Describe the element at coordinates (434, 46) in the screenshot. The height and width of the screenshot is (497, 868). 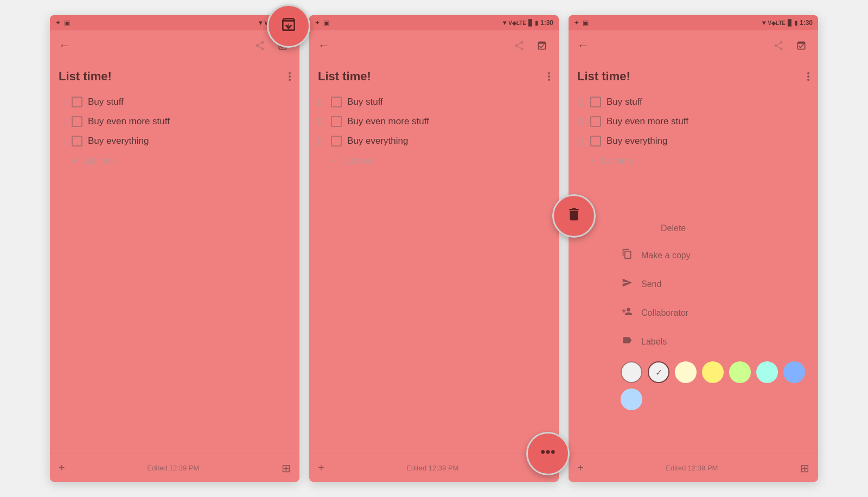
I see `app-bar-2: ←` at that location.